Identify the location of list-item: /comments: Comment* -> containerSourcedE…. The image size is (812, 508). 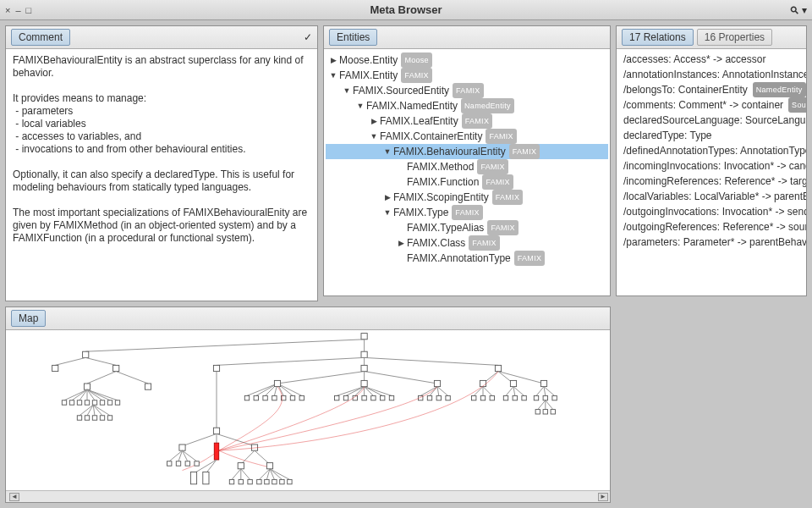
(711, 105).